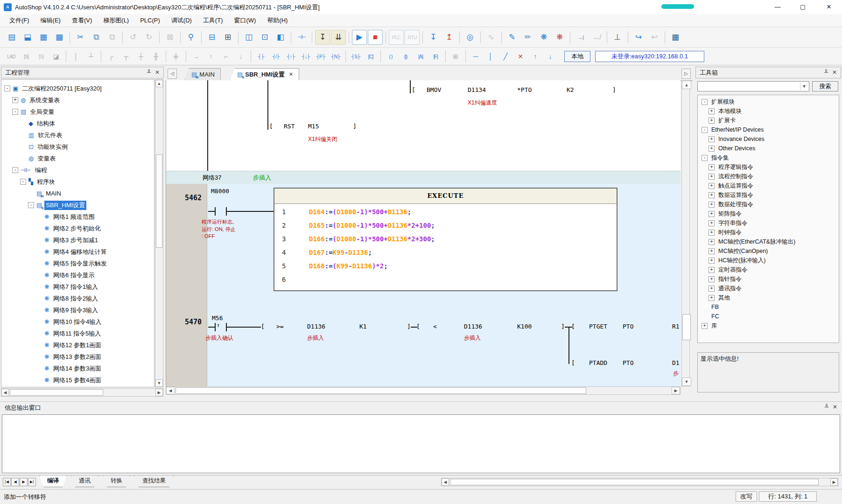 The height and width of the screenshot is (504, 842). Describe the element at coordinates (768, 214) in the screenshot. I see `tree-item-matrix: +矩阵指令` at that location.